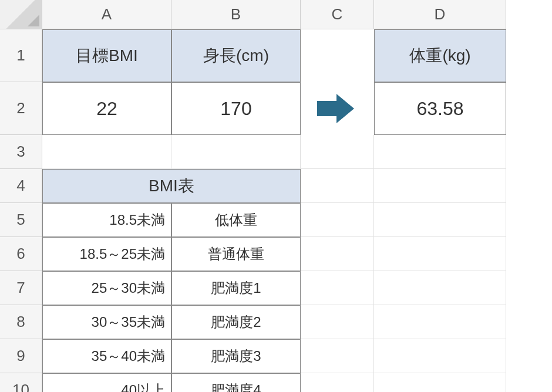 The image size is (552, 392). What do you see at coordinates (107, 254) in the screenshot?
I see `cell-A6: 18.5～25未満` at bounding box center [107, 254].